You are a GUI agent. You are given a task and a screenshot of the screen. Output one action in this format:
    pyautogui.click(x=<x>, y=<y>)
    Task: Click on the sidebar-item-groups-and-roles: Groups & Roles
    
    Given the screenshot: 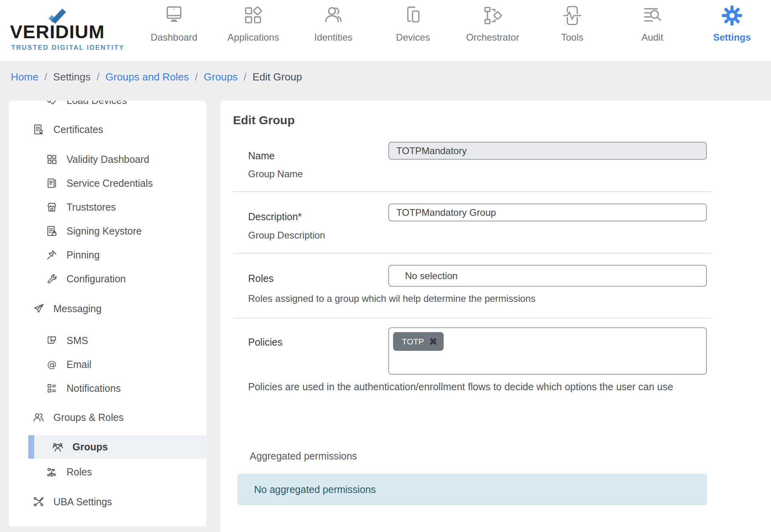 What is the action you would take?
    pyautogui.click(x=108, y=417)
    